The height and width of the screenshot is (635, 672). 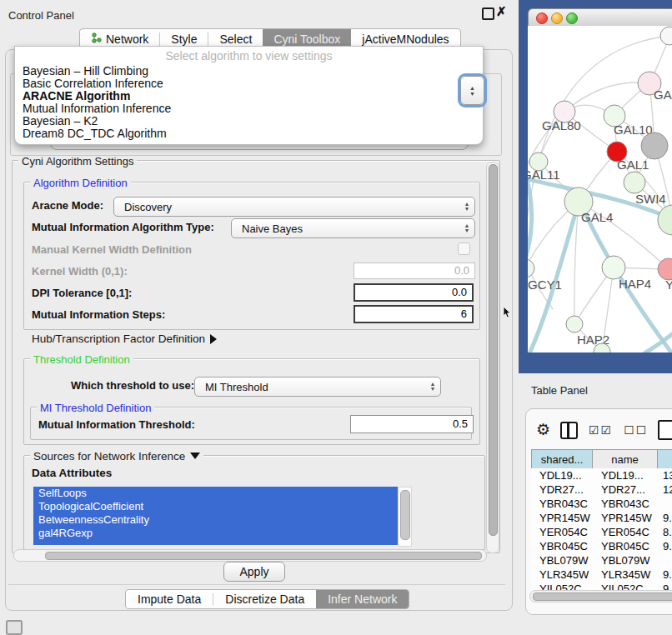 I want to click on network-node-swi4, so click(x=665, y=220).